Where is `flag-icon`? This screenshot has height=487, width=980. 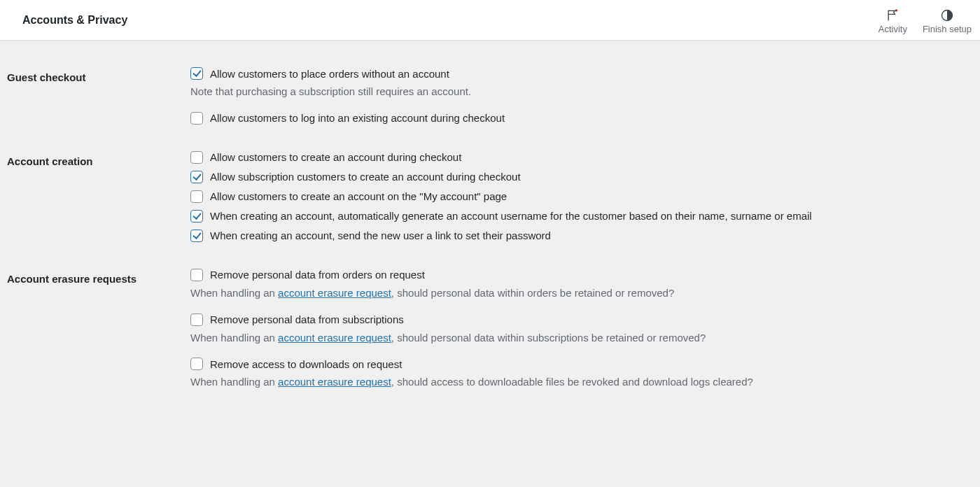
flag-icon is located at coordinates (892, 15).